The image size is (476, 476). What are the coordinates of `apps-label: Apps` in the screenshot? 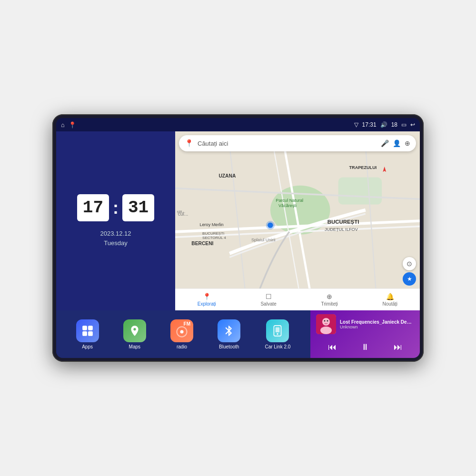 It's located at (88, 347).